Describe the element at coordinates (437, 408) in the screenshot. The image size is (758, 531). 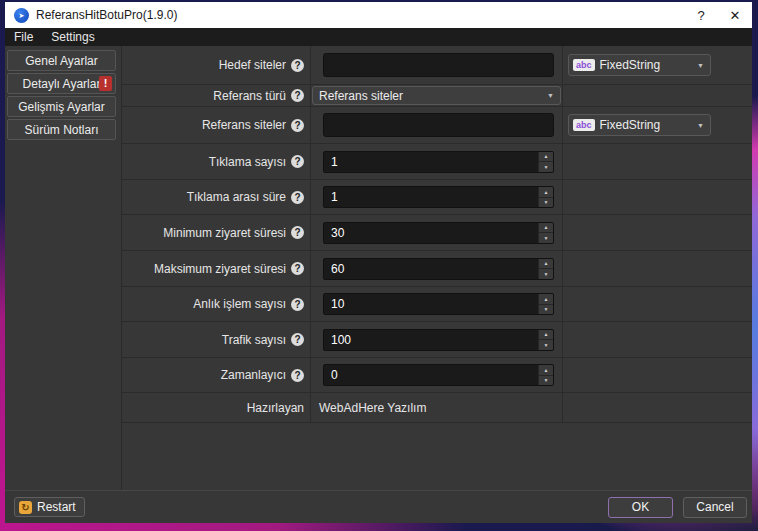
I see `form-row-hazirlayan: HazırlayanWebAdHere Yazılım` at that location.